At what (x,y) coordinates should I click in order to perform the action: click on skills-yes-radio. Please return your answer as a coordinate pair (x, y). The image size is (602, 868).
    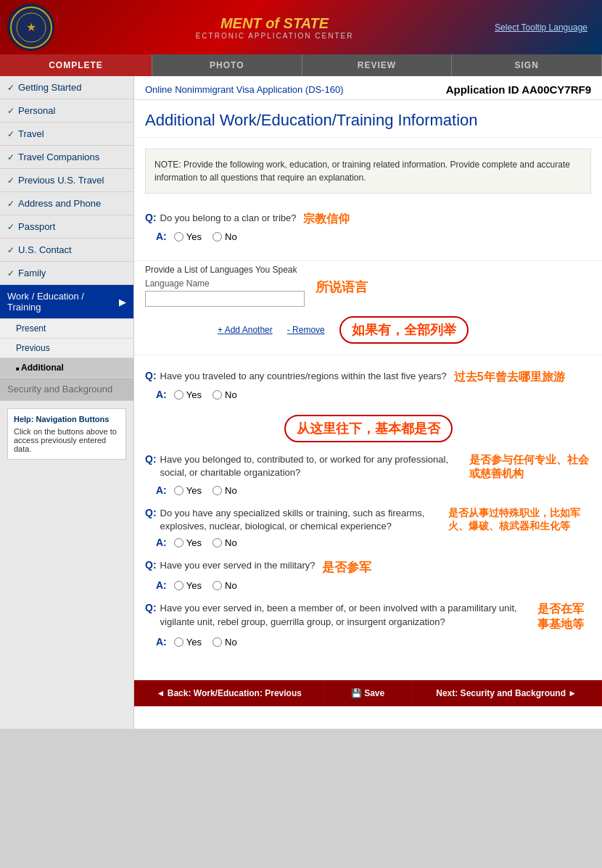
    Looking at the image, I should click on (178, 542).